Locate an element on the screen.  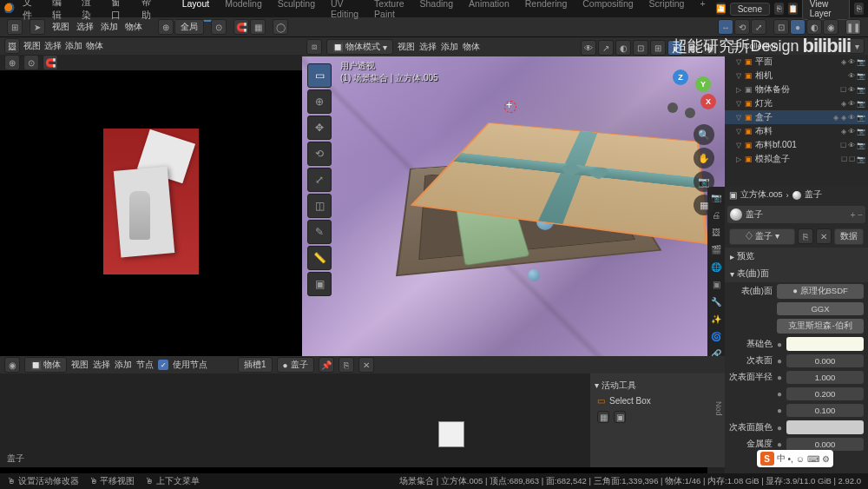
gizmo-rotate-icon: ⟲ is located at coordinates (742, 27).